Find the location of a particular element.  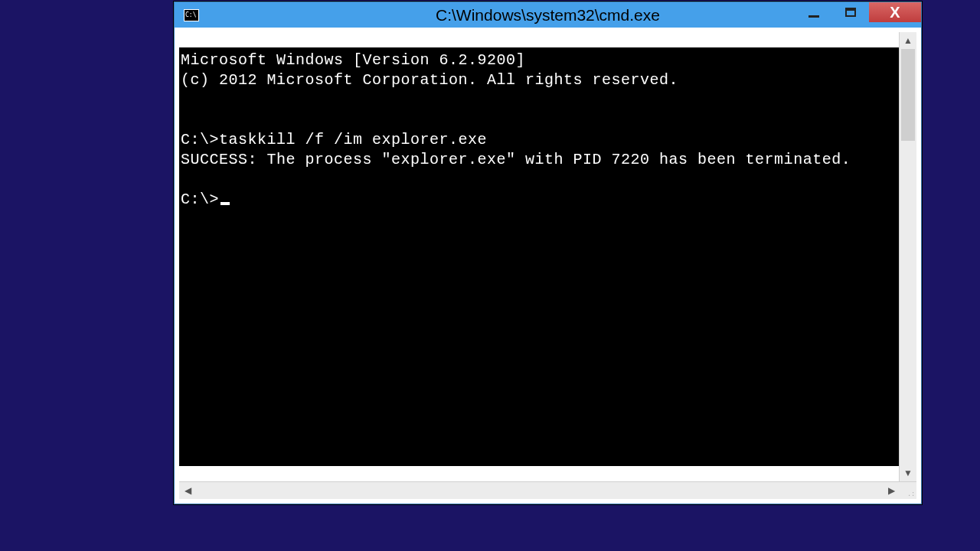

close-button: X is located at coordinates (895, 12).